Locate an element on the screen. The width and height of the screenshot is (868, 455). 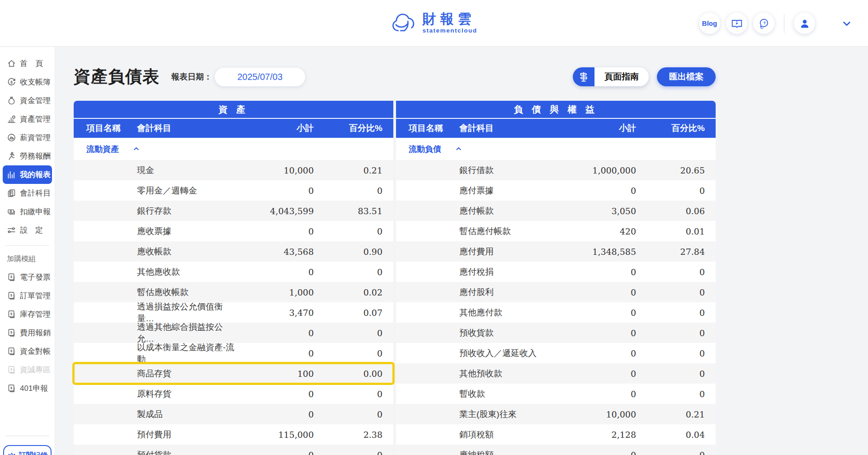
table-row: 暫估應收帳款1,0000.02 is located at coordinates (233, 292).